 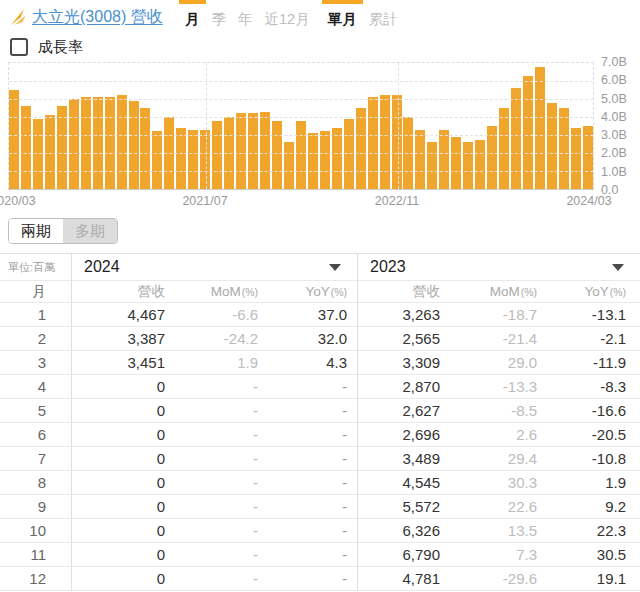 I want to click on mom-cell-2023: 22.6, so click(x=498, y=507).